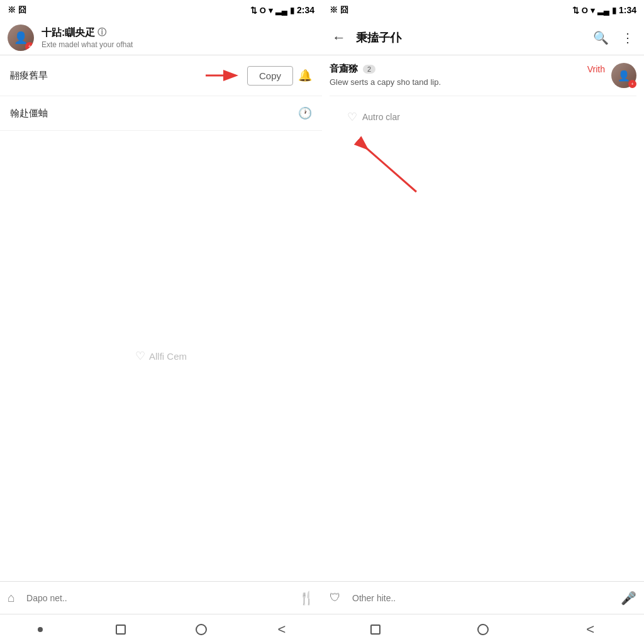 This screenshot has width=644, height=644. I want to click on left-nav-square, so click(121, 630).